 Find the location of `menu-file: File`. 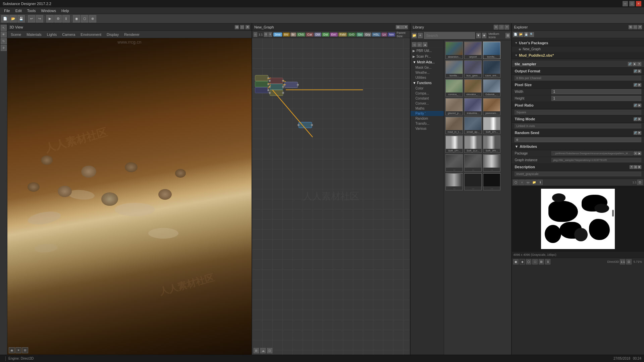

menu-file: File is located at coordinates (7, 11).